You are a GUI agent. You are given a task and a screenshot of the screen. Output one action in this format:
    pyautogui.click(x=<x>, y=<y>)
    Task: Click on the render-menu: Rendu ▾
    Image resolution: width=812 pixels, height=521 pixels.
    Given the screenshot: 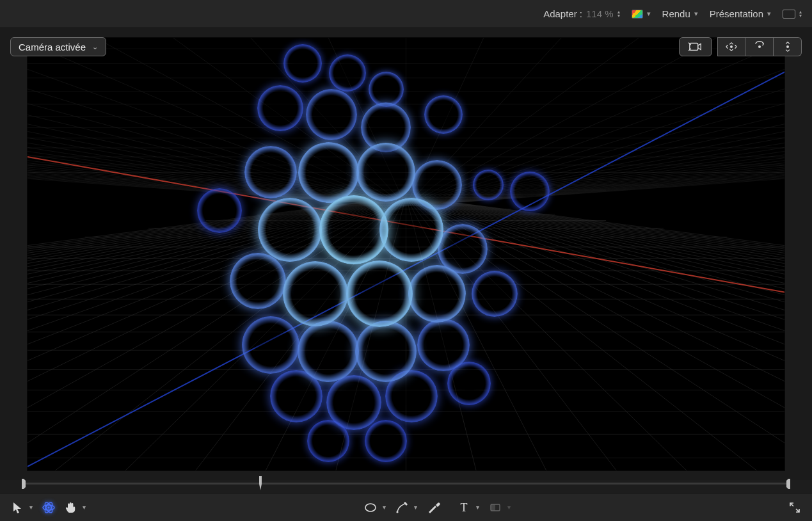 What is the action you would take?
    pyautogui.click(x=680, y=14)
    